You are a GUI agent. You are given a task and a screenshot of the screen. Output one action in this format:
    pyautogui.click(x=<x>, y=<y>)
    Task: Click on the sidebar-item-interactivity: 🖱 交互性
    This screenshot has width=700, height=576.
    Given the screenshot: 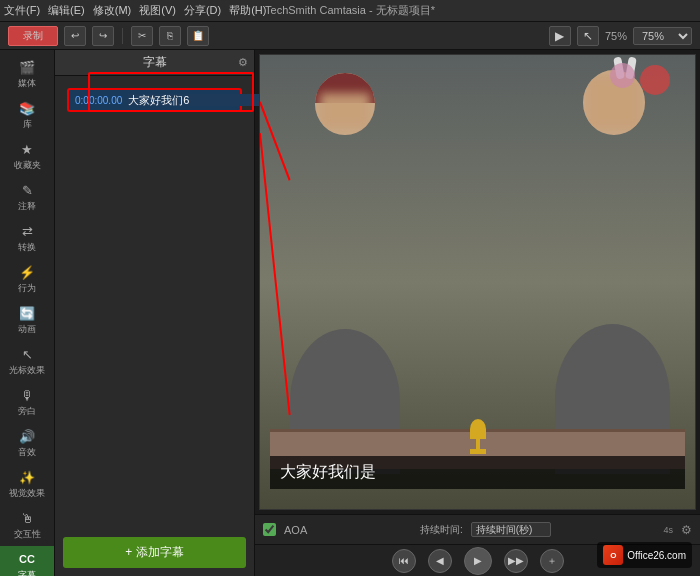 What is the action you would take?
    pyautogui.click(x=27, y=526)
    